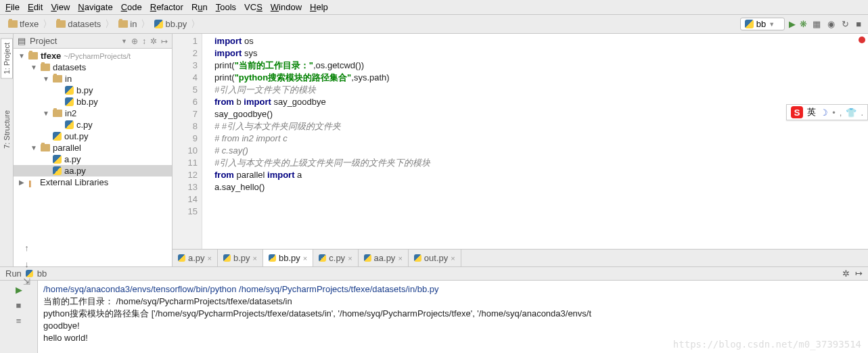 The image size is (868, 353). Describe the element at coordinates (241, 258) in the screenshot. I see `editor-tab: b.py×` at that location.